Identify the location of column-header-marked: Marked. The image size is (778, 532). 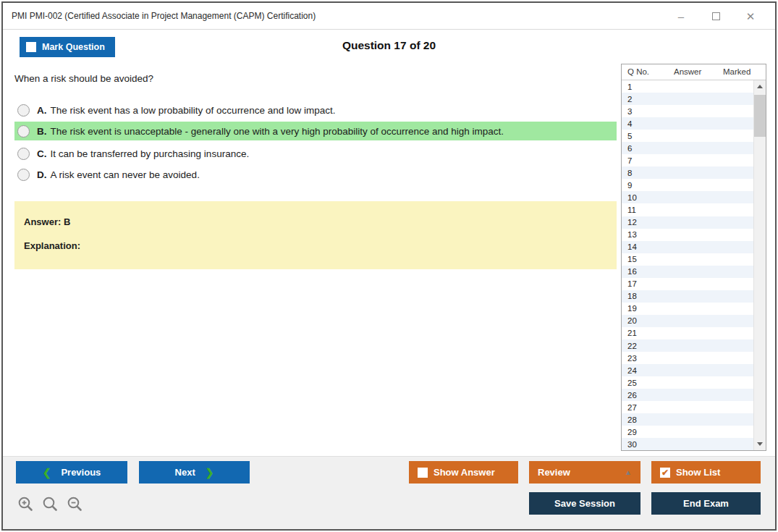
(737, 72).